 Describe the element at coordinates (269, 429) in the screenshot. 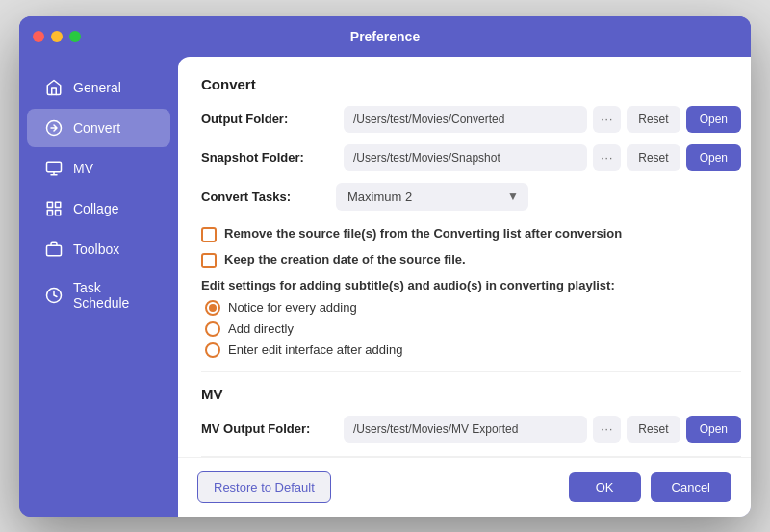

I see `mv-output-label: MV Output Folder:` at that location.